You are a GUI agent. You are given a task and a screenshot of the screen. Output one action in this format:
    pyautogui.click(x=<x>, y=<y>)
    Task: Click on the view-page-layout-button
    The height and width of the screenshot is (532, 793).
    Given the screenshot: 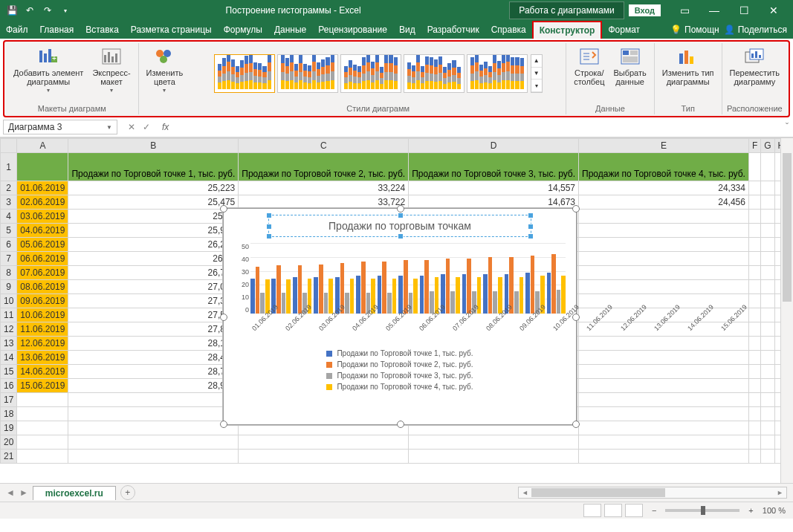 What is the action you would take?
    pyautogui.click(x=613, y=510)
    